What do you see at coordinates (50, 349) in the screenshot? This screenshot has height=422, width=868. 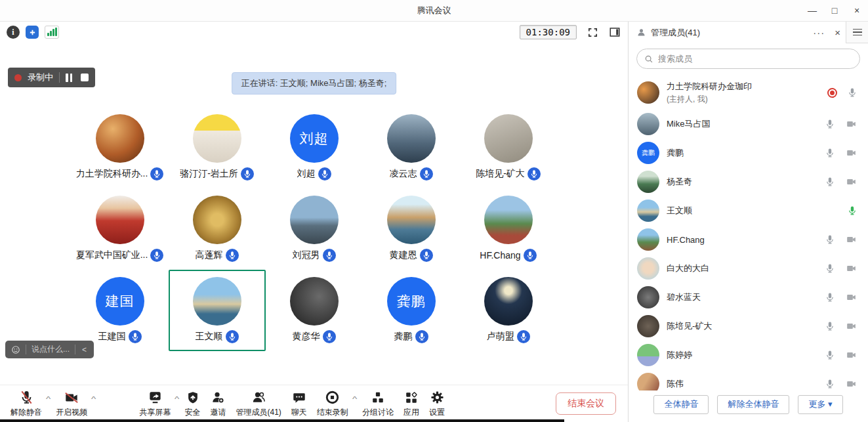 I see `quick-chat-bar: 说点什么... <` at bounding box center [50, 349].